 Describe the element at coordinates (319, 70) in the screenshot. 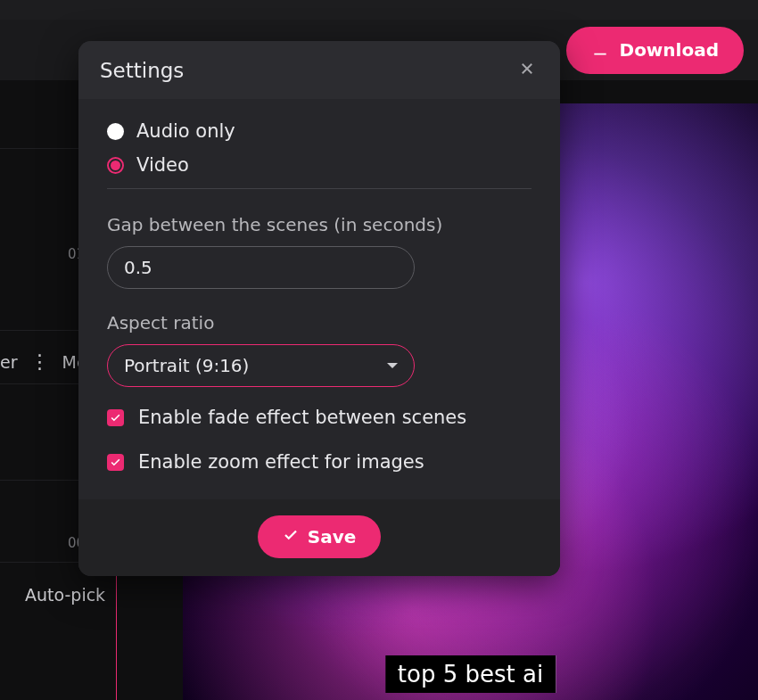

I see `modal-header: Settings` at that location.